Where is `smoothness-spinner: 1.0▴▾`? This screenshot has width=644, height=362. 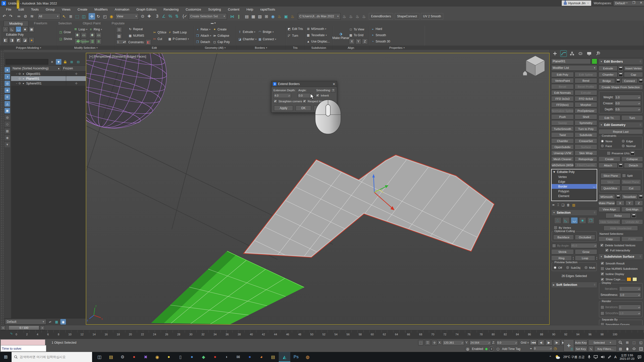
smoothness-spinner: 1.0▴▾ is located at coordinates (630, 295).